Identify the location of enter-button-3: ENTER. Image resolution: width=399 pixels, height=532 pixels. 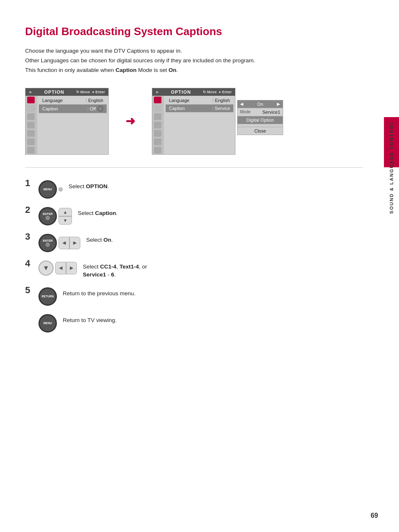
(48, 243).